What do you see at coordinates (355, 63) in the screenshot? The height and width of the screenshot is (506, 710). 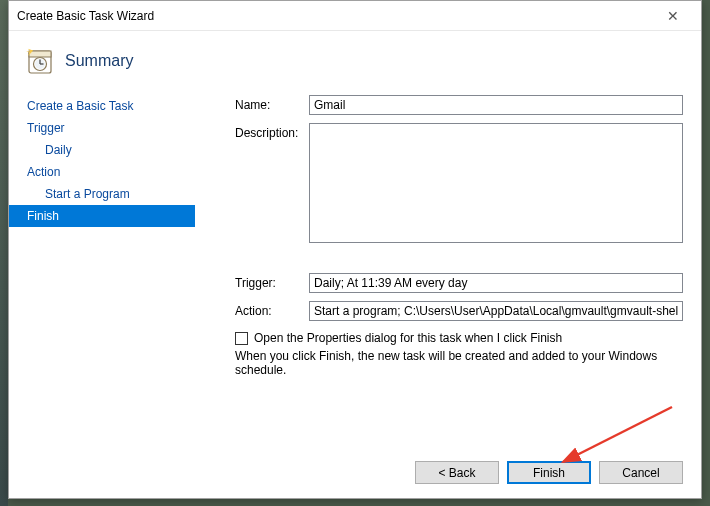 I see `header: Summary` at bounding box center [355, 63].